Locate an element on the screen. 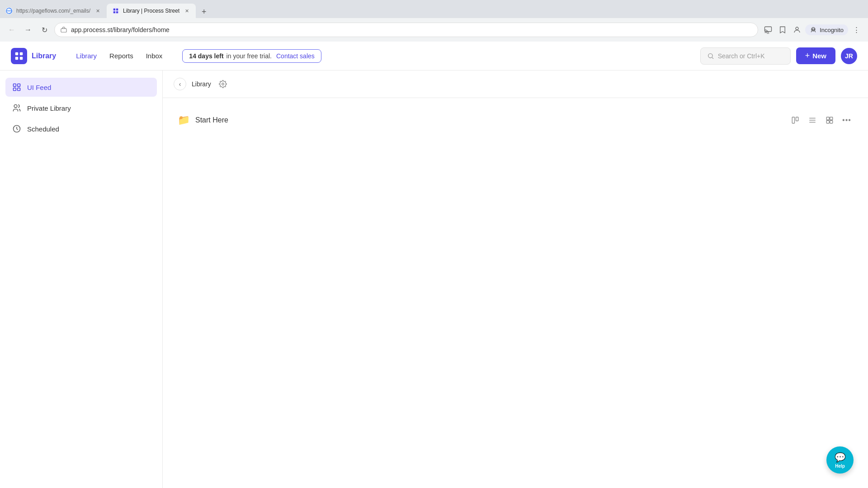 This screenshot has width=868, height=488. sidebar-item-private-library: Private Library is located at coordinates (81, 108).